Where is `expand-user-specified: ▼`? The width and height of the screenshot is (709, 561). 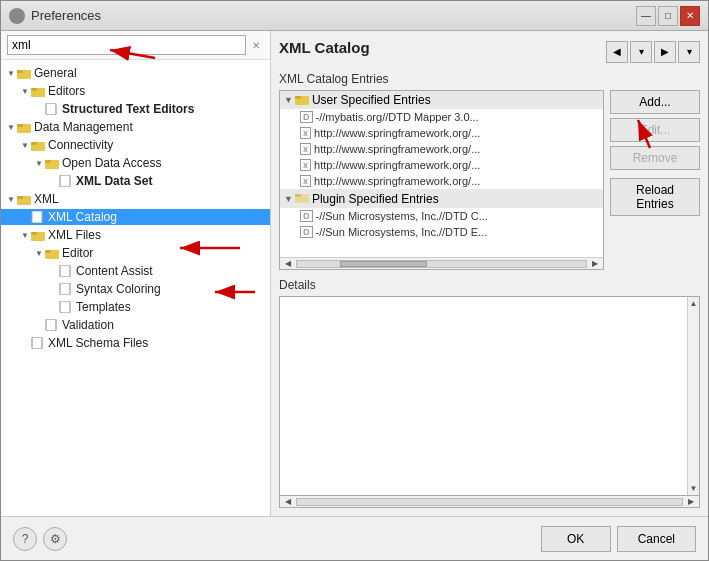 expand-user-specified: ▼ is located at coordinates (288, 100).